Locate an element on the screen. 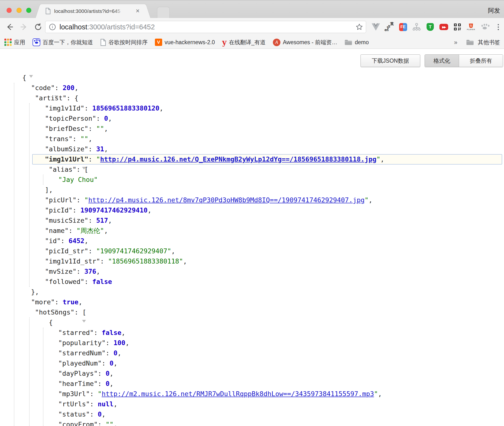 The width and height of the screenshot is (504, 426). tampermonkey-icon: T is located at coordinates (430, 27).